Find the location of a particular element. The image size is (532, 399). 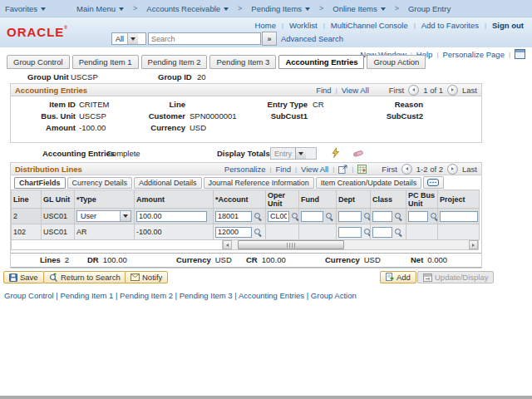

header-link-multichannel-console: MultiChannel Console is located at coordinates (369, 25).